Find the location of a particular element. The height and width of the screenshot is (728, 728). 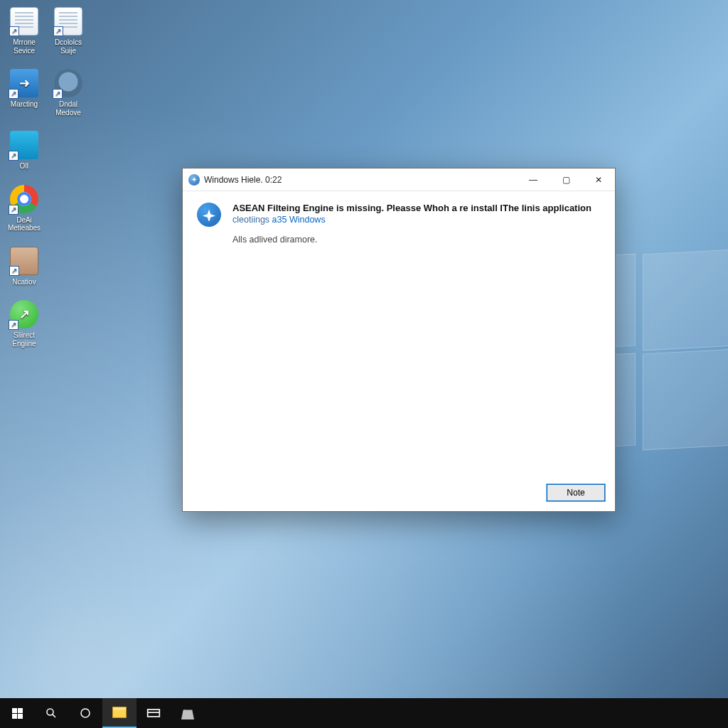

search-button is located at coordinates (51, 713).